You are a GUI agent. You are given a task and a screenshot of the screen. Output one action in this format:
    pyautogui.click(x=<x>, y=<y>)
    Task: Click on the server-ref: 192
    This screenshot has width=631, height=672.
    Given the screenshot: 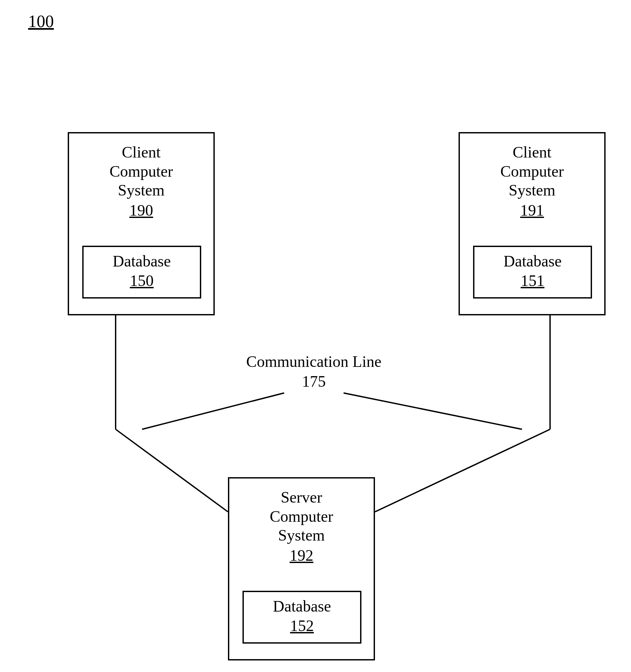 What is the action you would take?
    pyautogui.click(x=302, y=555)
    